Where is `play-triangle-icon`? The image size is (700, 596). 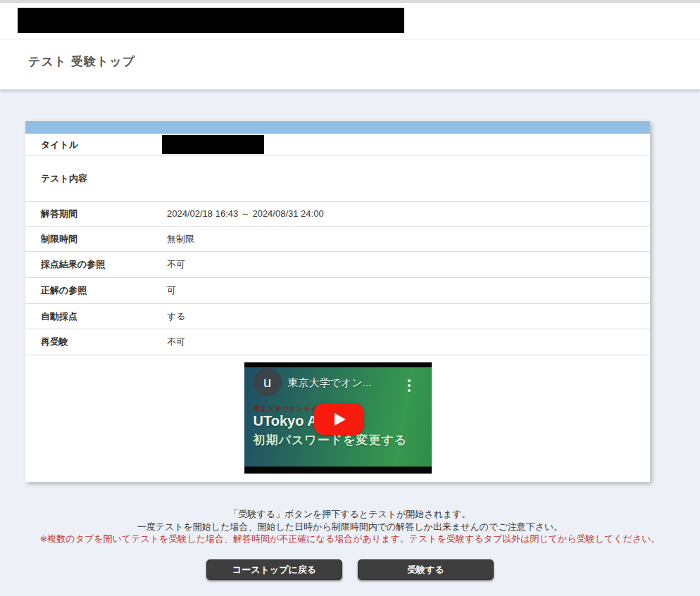
play-triangle-icon is located at coordinates (340, 419).